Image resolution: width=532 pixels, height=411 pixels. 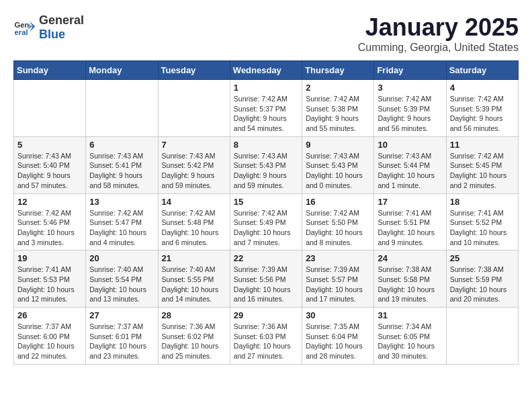 What do you see at coordinates (50, 336) in the screenshot?
I see `calendar-cell: 26Sunrise: 7:37 AMSunset: 6:00 PMDayligh…` at bounding box center [50, 336].